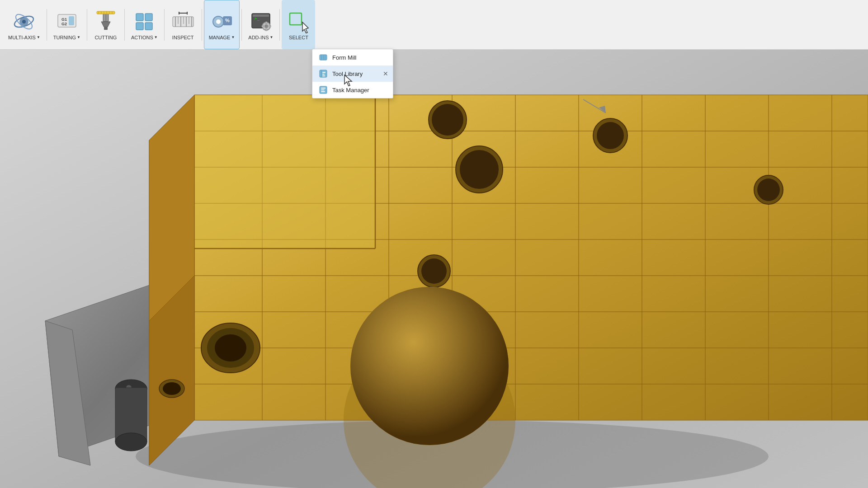 The image size is (868, 488). What do you see at coordinates (434, 25) in the screenshot?
I see `toolbar: MULTI-AXIS ▼ G1 G2 TURNING ▼` at bounding box center [434, 25].